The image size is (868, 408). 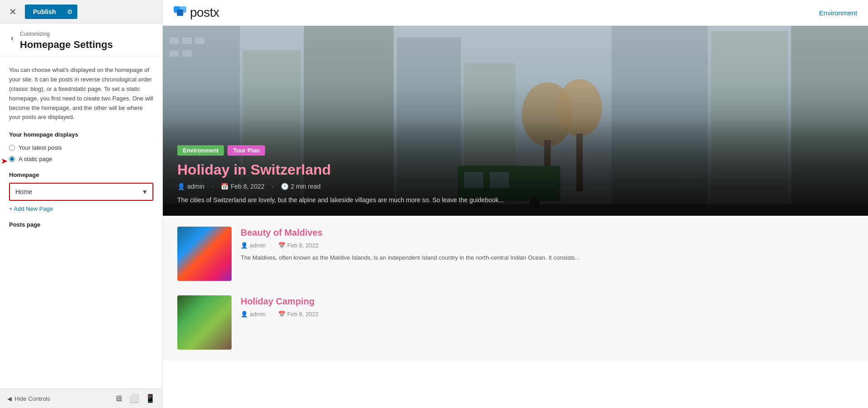 I want to click on circle-left-icon: ◀, so click(x=9, y=399).